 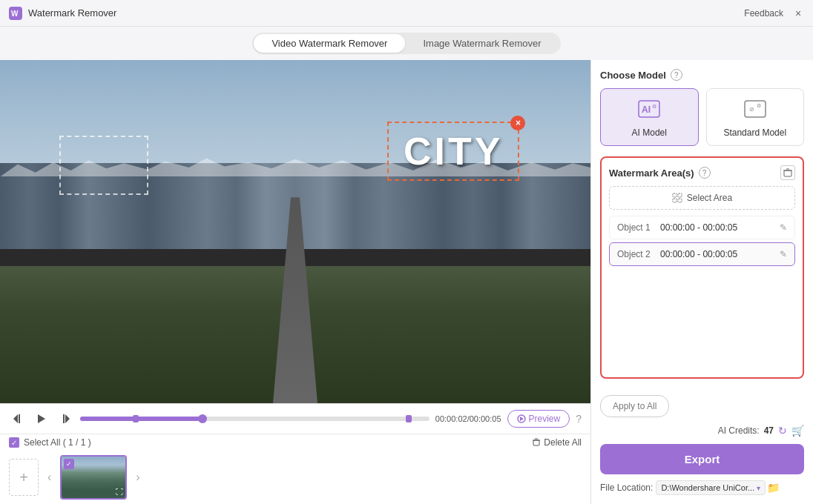 What do you see at coordinates (579, 419) in the screenshot?
I see `help-icon: ?` at bounding box center [579, 419].